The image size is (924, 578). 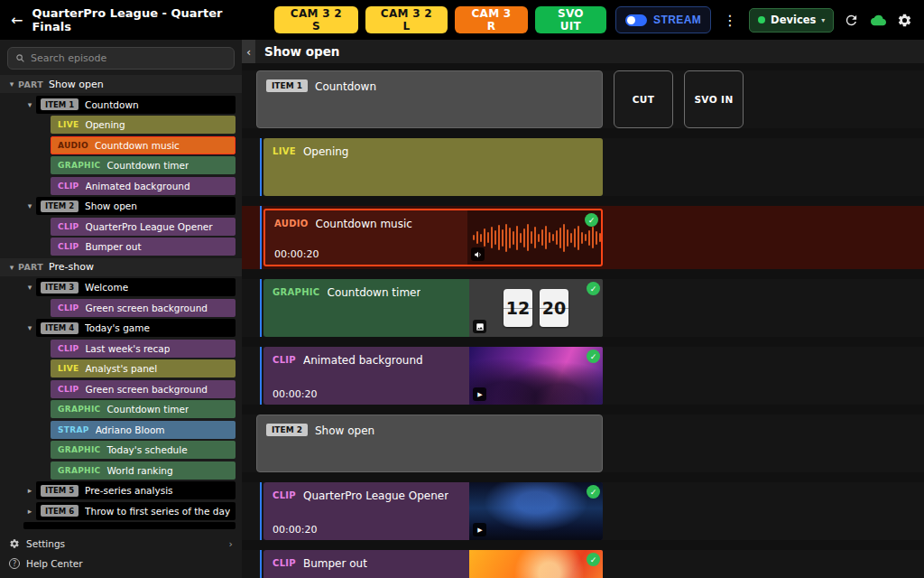 I want to click on audio-waveform-thumbnail, so click(x=534, y=238).